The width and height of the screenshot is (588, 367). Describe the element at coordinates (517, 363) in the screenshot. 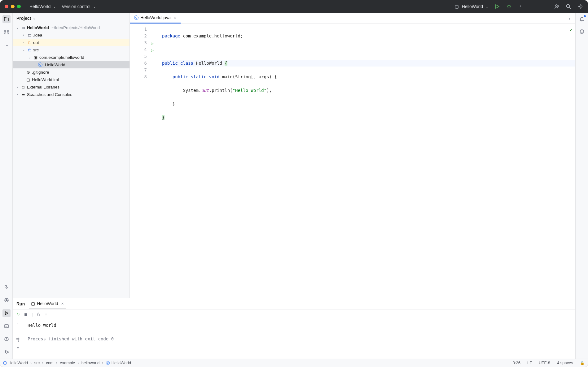

I see `caret-position: 3:26` at that location.